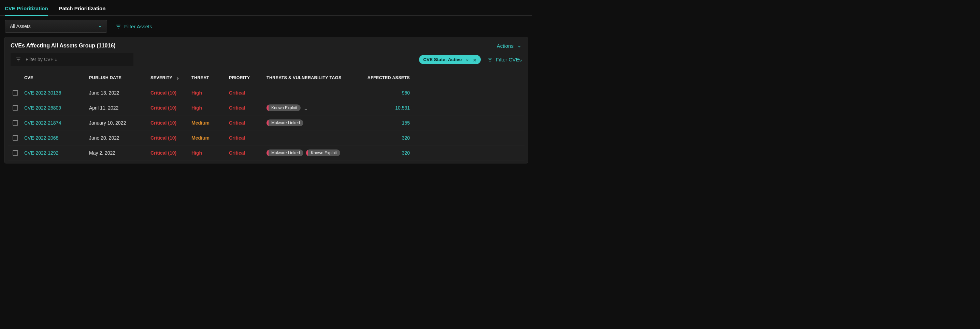 This screenshot has width=980, height=329. Describe the element at coordinates (266, 153) in the screenshot. I see `table-row: CVE-2022-1292May 2, 2022Critical (10)Hig…` at that location.